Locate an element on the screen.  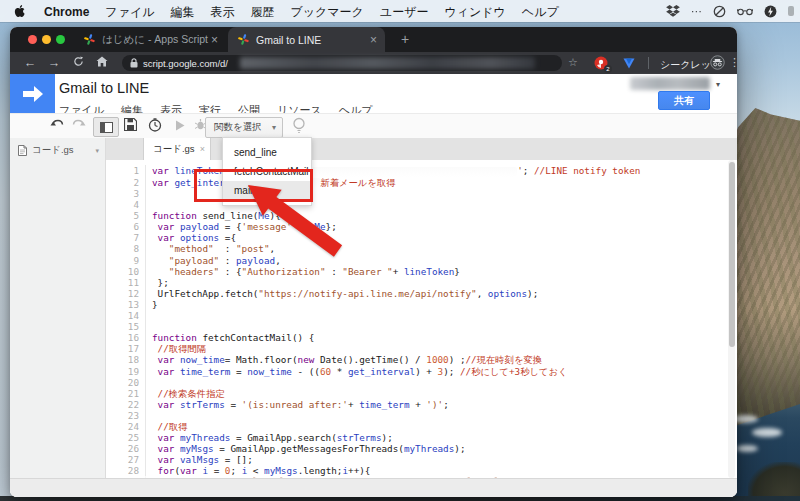
menubar-item: 表示 is located at coordinates (222, 12).